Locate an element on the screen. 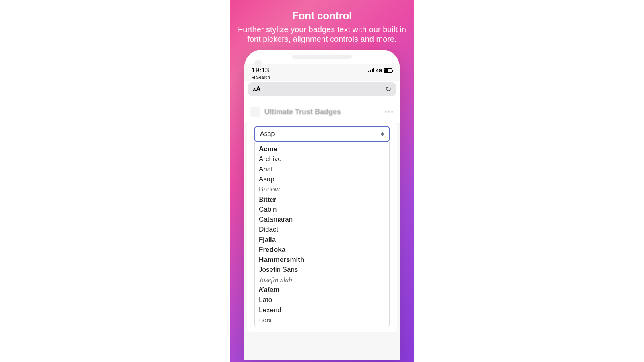 This screenshot has height=362, width=644. font-option: Bitter is located at coordinates (322, 200).